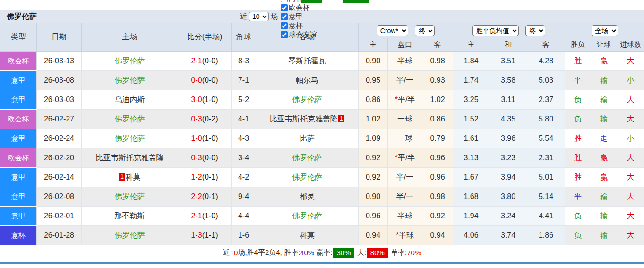 The image size is (644, 268). Describe the element at coordinates (604, 139) in the screenshot. I see `result-handicap: 走` at that location.